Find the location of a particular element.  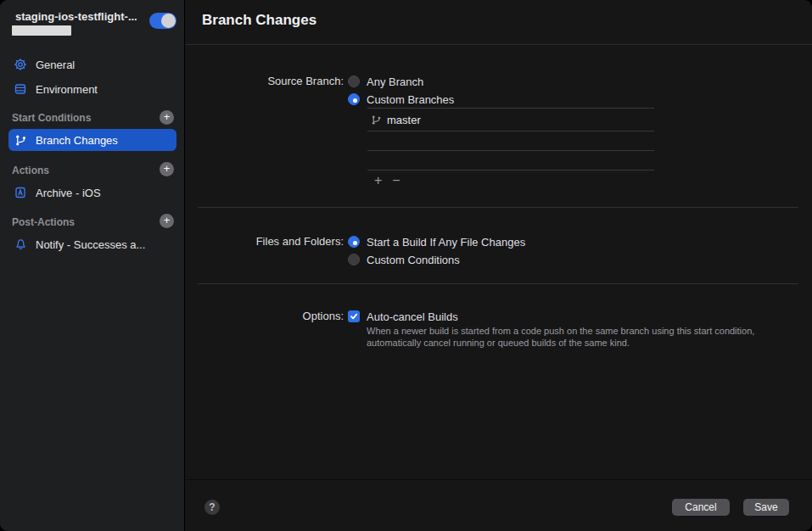

cancel-button: Cancel is located at coordinates (701, 507).